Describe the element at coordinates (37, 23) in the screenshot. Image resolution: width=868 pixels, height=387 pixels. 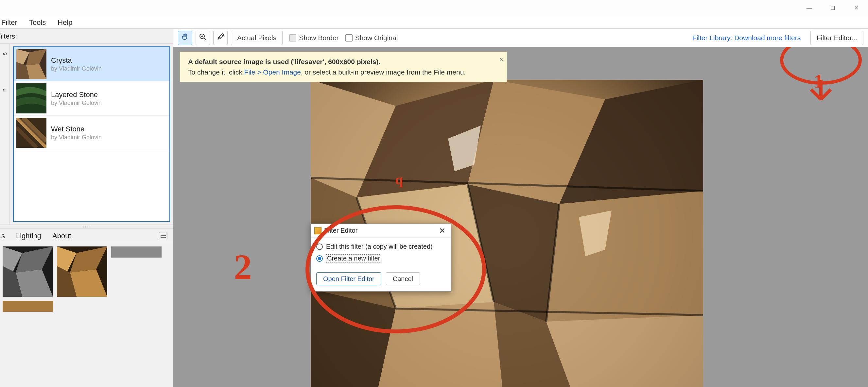
I see `menu-tools: Tools` at that location.